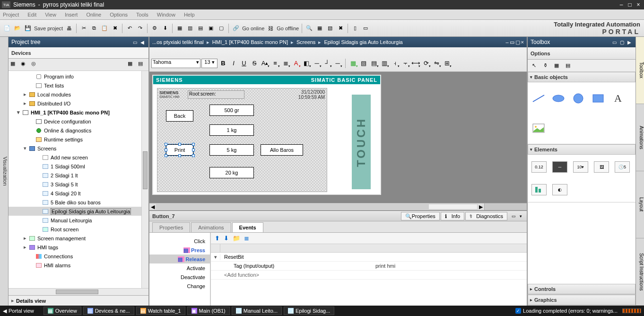 This screenshot has width=644, height=316. Describe the element at coordinates (621, 5) in the screenshot. I see `minimize-button: –` at that location.